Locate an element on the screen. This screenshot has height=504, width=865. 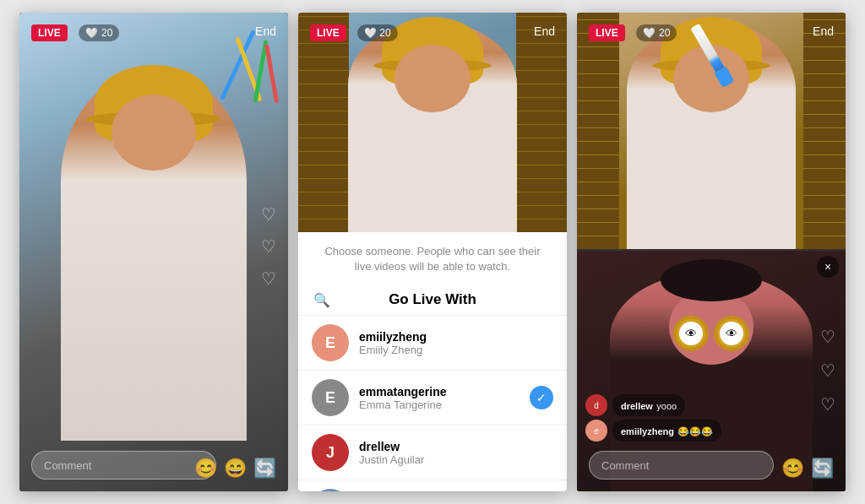
viewer-count-1: 🤍 20 is located at coordinates (99, 33).